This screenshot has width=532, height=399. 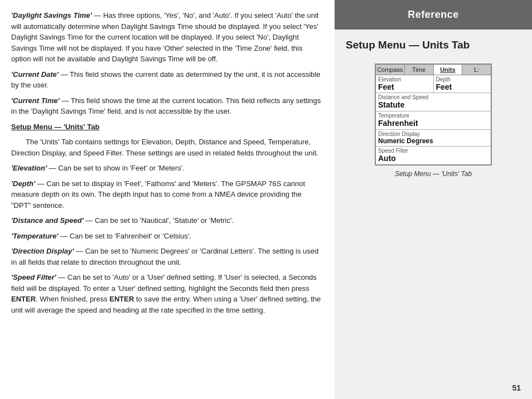 What do you see at coordinates (433, 14) in the screenshot?
I see `reference-title: Reference` at bounding box center [433, 14].